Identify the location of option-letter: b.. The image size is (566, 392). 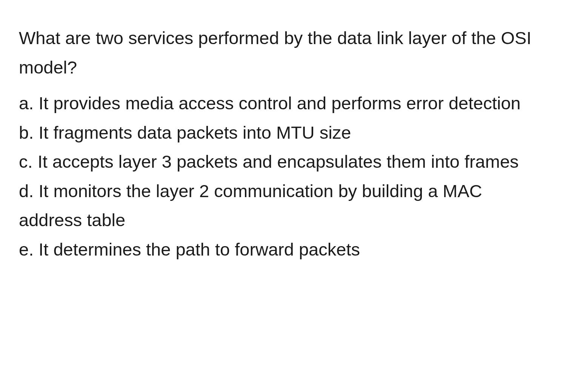
(26, 133).